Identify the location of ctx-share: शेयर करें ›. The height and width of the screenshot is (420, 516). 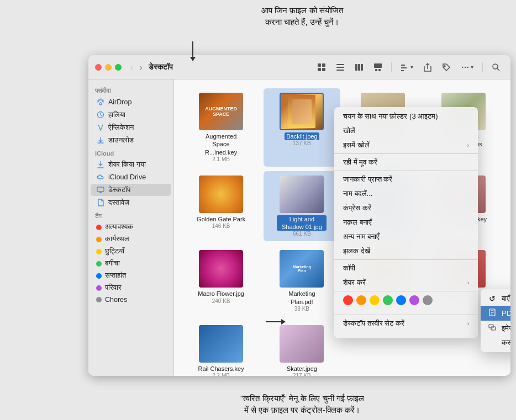
(406, 283).